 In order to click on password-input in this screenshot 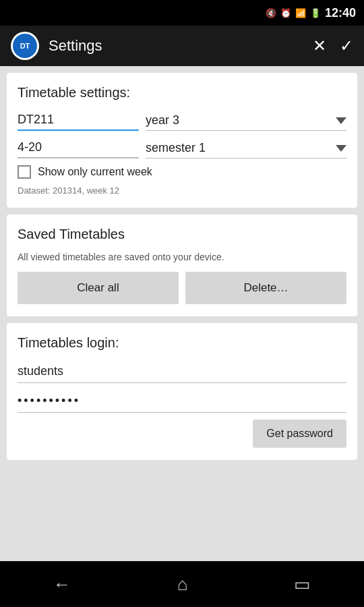, I will do `click(182, 401)`.